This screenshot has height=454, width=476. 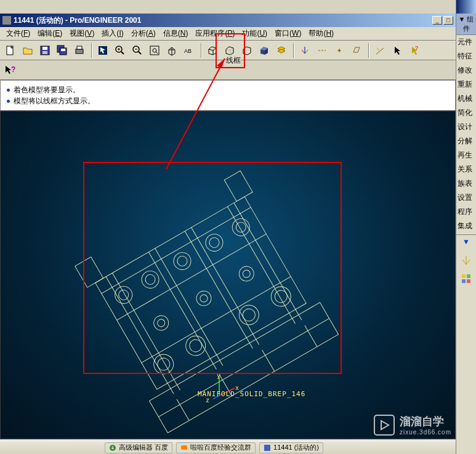 I want to click on model-label: MANIFOLD_SOLID_BREP_146, so click(x=251, y=394).